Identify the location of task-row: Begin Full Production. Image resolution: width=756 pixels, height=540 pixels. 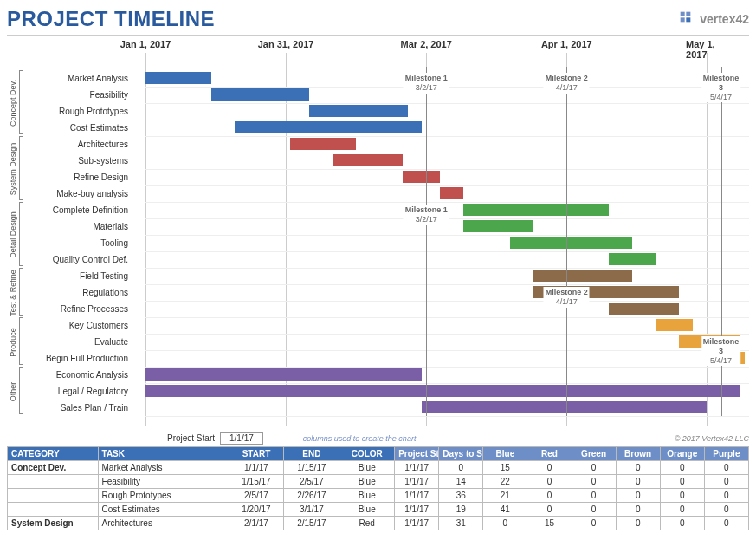
(378, 359).